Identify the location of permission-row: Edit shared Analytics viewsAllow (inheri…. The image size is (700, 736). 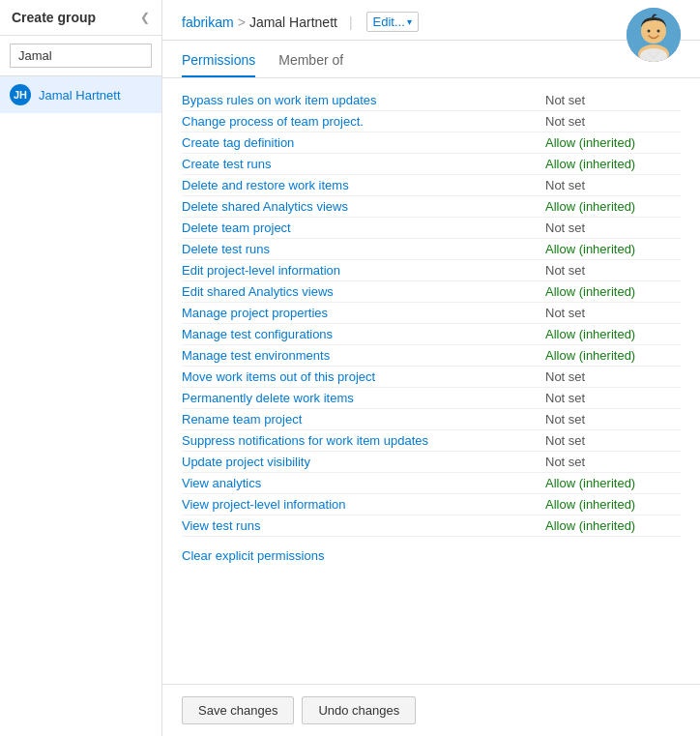
(431, 292).